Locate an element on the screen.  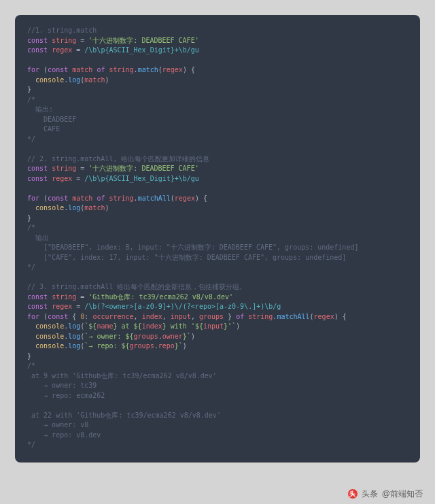
watermark-author: @前端知否 is located at coordinates (402, 494).